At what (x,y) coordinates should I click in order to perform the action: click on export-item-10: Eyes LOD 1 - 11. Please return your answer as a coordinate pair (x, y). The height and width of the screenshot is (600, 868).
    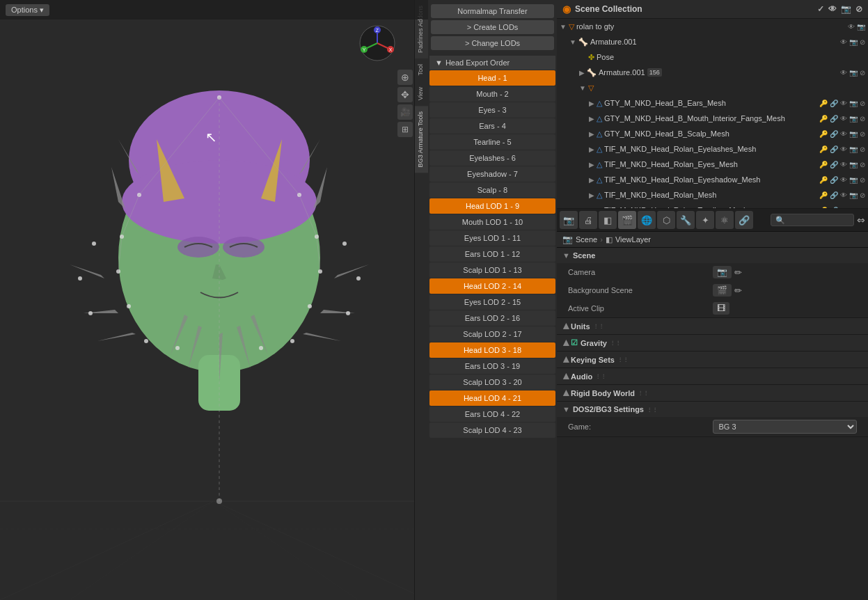
    Looking at the image, I should click on (493, 238).